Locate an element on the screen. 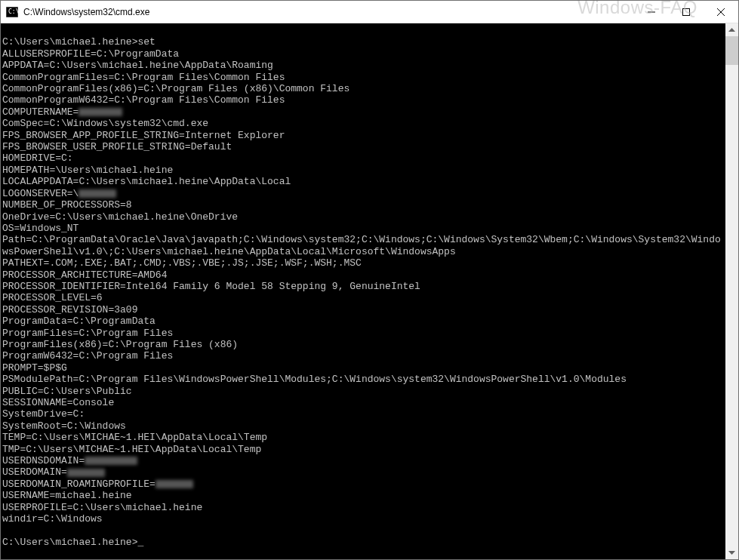 The image size is (739, 560). console-line: APPDATA=C:\Users\michael.heine\AppData\R… is located at coordinates (363, 65).